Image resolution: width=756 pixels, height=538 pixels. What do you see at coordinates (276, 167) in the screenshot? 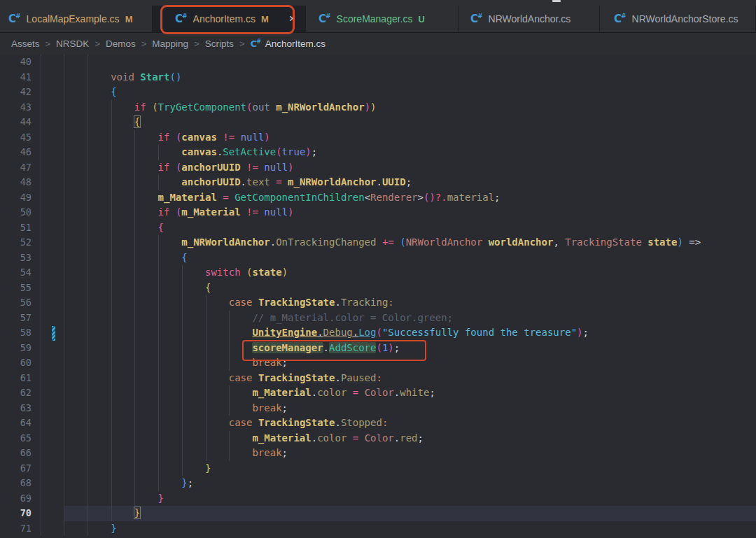
I see `code-token: null` at bounding box center [276, 167].